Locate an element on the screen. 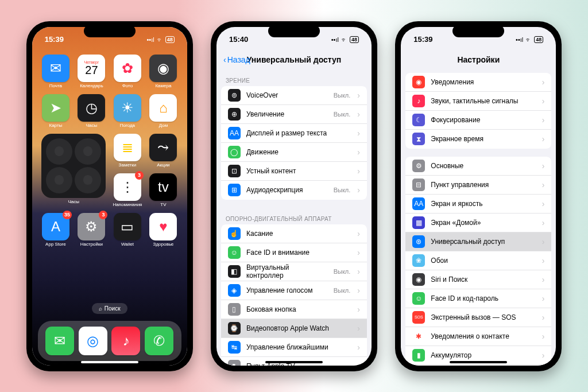 This screenshot has height=392, width=588. clock-widget: Часы is located at coordinates (74, 170).